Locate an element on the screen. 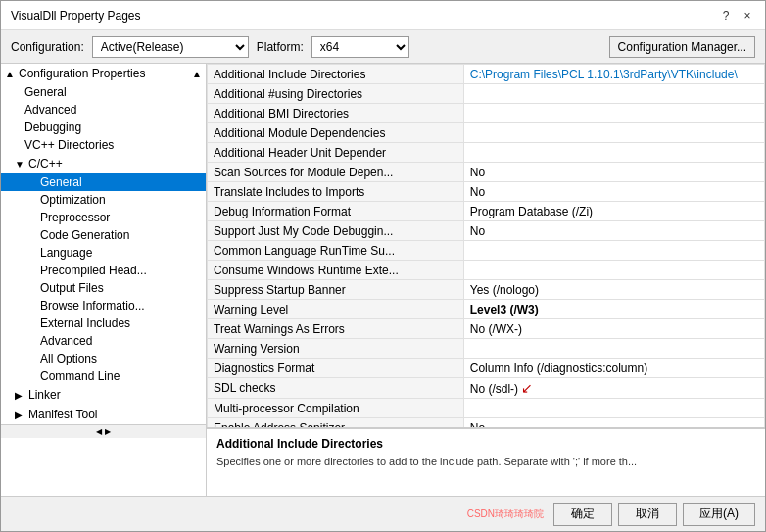 The image size is (766, 532). cpp-label: C/C++ is located at coordinates (45, 164).